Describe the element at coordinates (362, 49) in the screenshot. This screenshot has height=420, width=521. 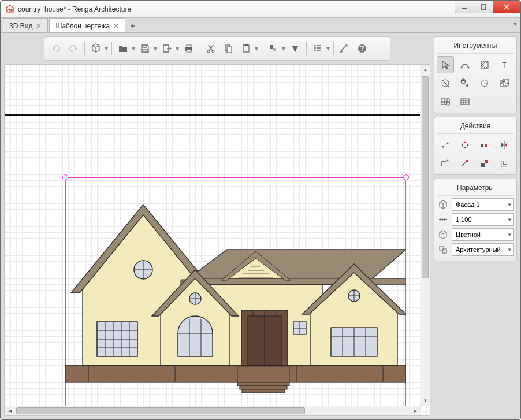
I see `help-button: ?` at that location.